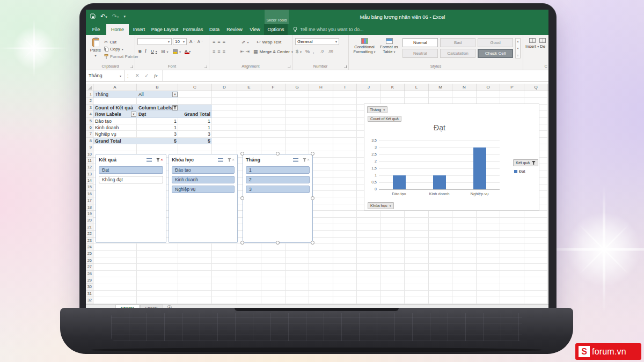  Describe the element at coordinates (89, 300) in the screenshot. I see `row-header-32: 32` at that location.